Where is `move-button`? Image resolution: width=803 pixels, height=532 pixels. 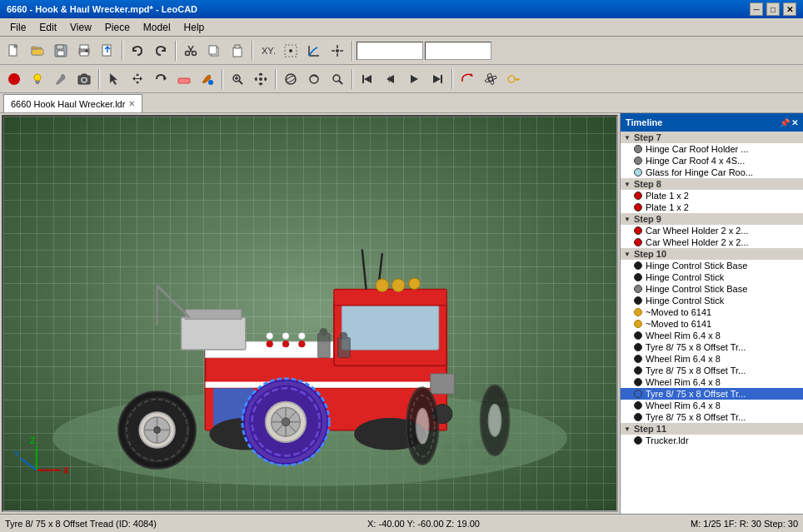 move-button is located at coordinates (337, 51).